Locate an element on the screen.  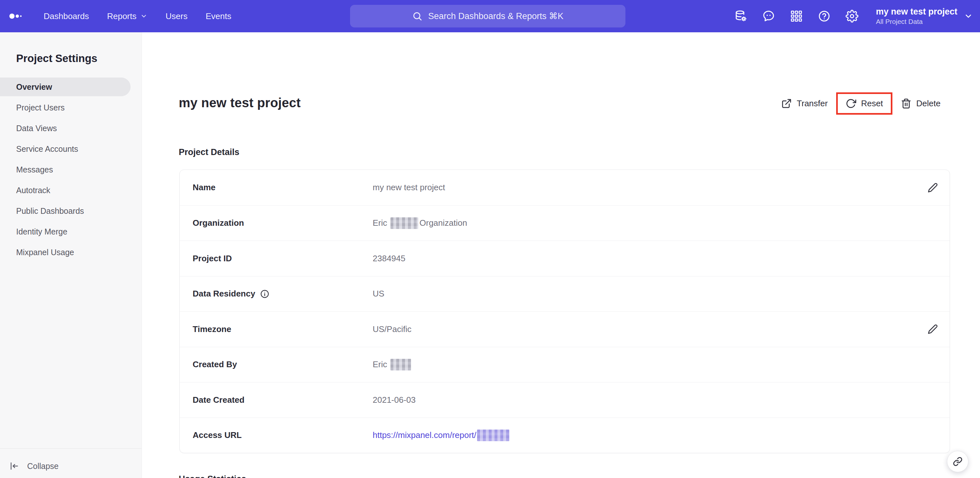
row-value: US/Pacific is located at coordinates (644, 329).